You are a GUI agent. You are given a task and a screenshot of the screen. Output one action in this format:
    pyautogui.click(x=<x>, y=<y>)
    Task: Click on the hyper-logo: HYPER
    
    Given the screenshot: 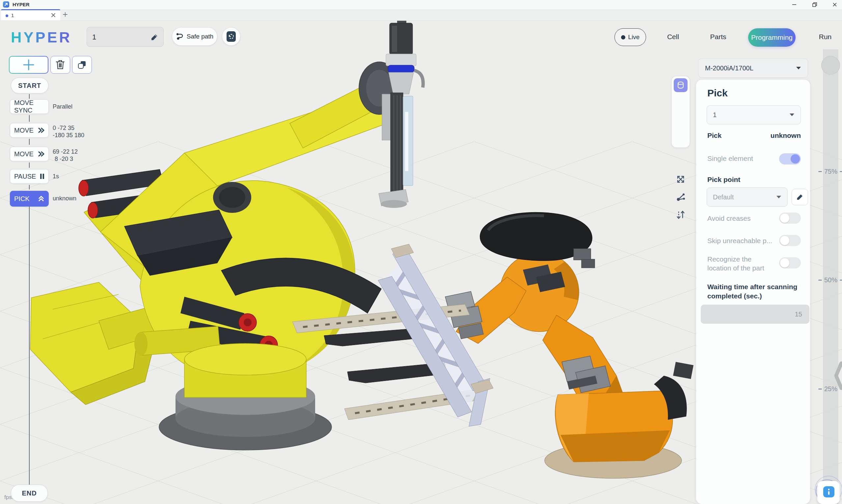 What is the action you would take?
    pyautogui.click(x=41, y=37)
    